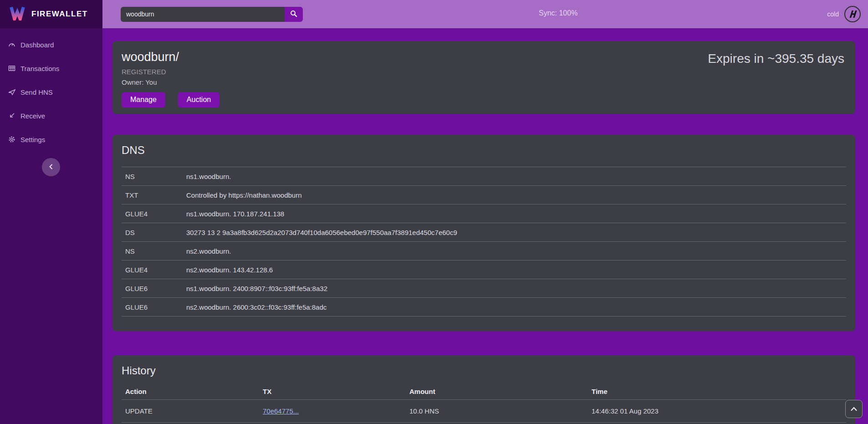 The width and height of the screenshot is (868, 424). What do you see at coordinates (17, 14) in the screenshot?
I see `firewallet-logo-icon` at bounding box center [17, 14].